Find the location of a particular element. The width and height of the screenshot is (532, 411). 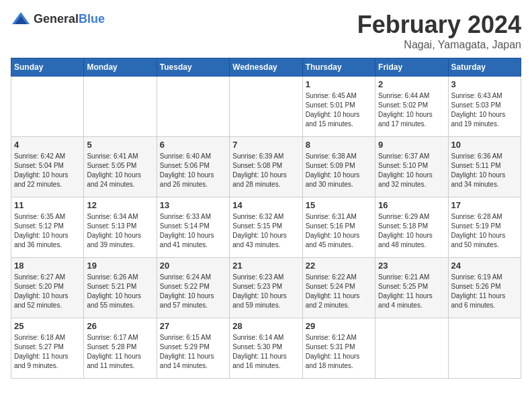

day-info: Sunrise: 6:41 AM Sunset: 5:05 PM Dayligh… is located at coordinates (120, 171).